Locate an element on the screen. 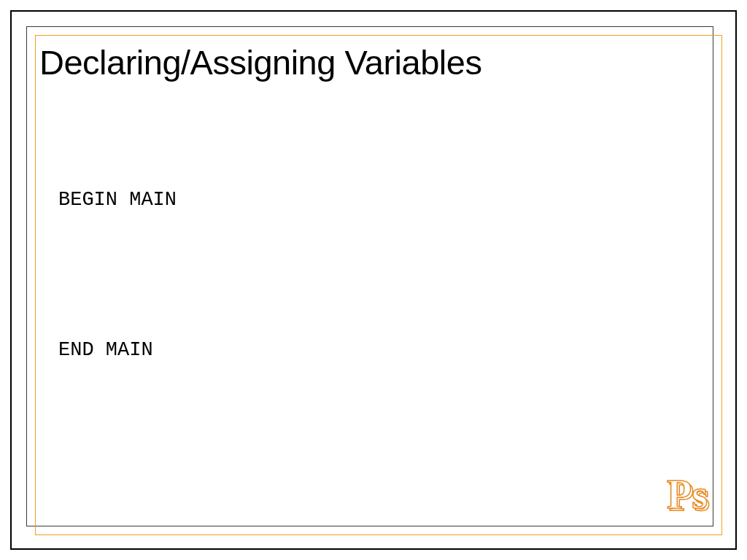 This screenshot has width=747, height=560. code-line-end: END MAIN is located at coordinates (117, 351).